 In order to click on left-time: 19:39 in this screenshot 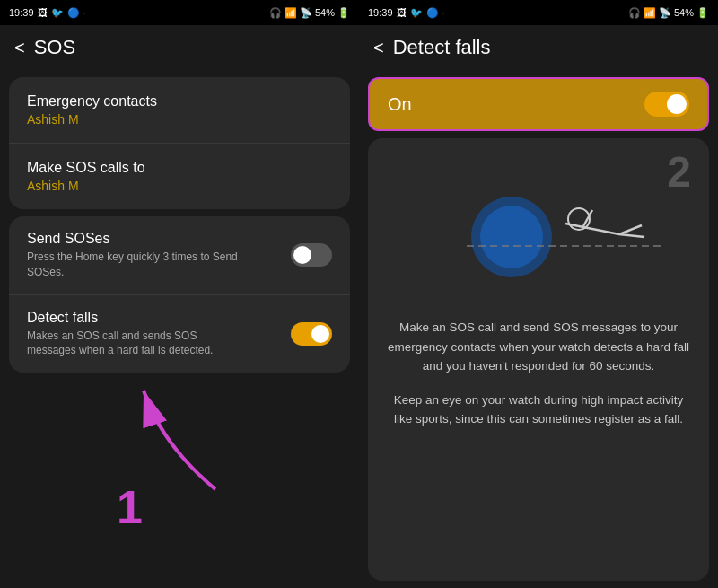, I will do `click(22, 13)`.